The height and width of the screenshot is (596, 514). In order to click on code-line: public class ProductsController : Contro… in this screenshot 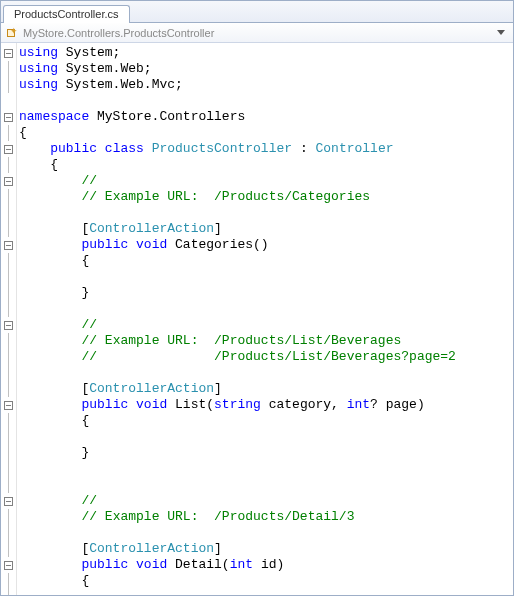, I will do `click(238, 149)`.